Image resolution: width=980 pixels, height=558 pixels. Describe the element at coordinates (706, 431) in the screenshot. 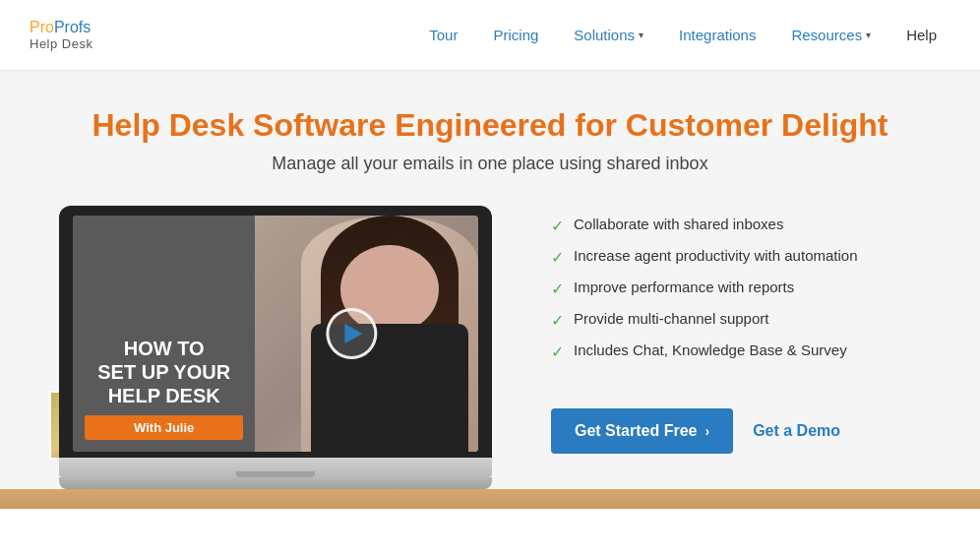

I see `get-started-chevron-icon: ›` at that location.